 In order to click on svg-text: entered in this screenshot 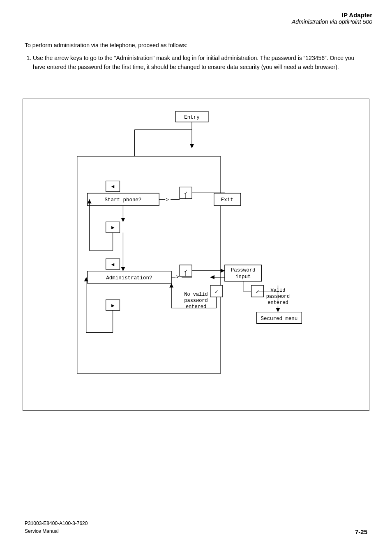, I will do `click(196, 307)`.